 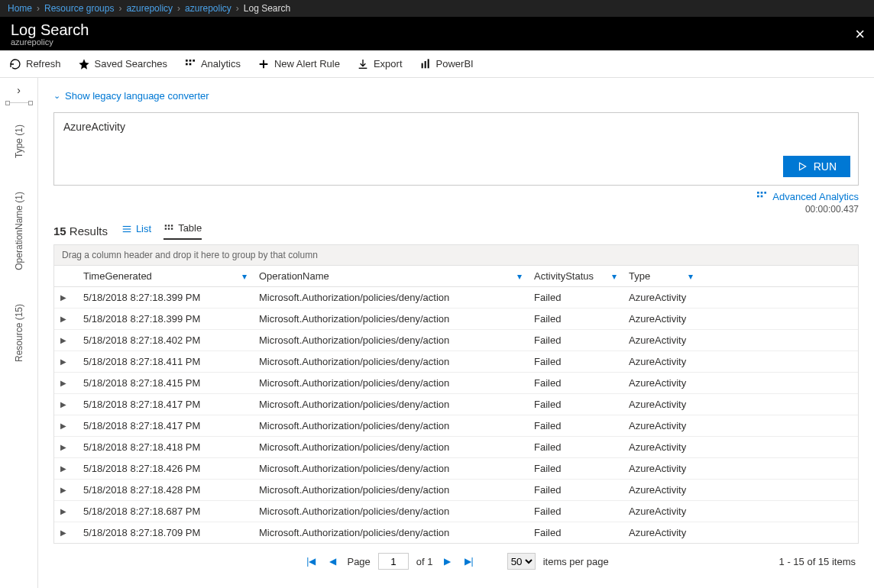 What do you see at coordinates (57, 96) in the screenshot?
I see `chevron-down-icon: ⌄` at bounding box center [57, 96].